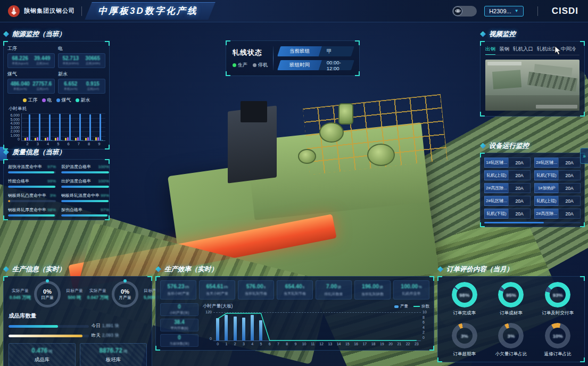 This screenshot has height=366, width=588. What do you see at coordinates (85, 210) in the screenshot?
I see `quality-head: 探伤合格率97%` at bounding box center [85, 210].